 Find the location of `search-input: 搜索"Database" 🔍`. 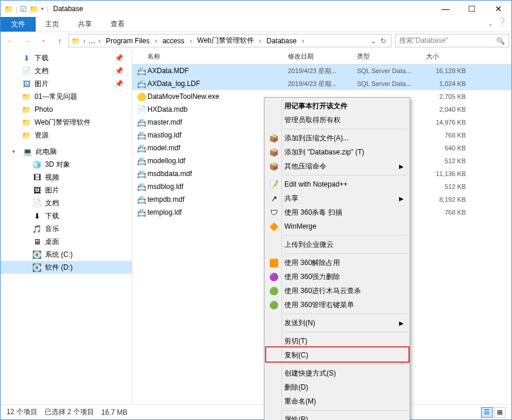

search-input: 搜索"Database" 🔍 is located at coordinates (452, 41).